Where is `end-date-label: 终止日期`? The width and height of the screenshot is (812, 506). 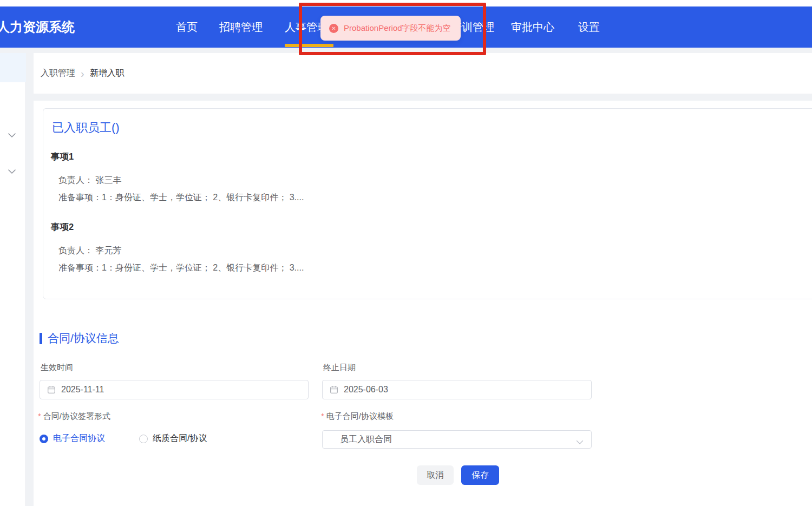
end-date-label: 终止日期 is located at coordinates (339, 368).